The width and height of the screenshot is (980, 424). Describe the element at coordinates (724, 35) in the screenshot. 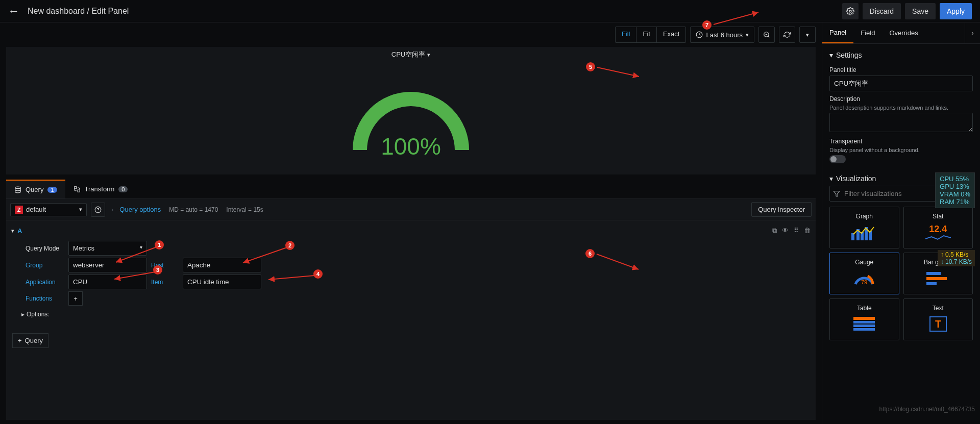

I see `time-range-label: Last 6 hours` at that location.